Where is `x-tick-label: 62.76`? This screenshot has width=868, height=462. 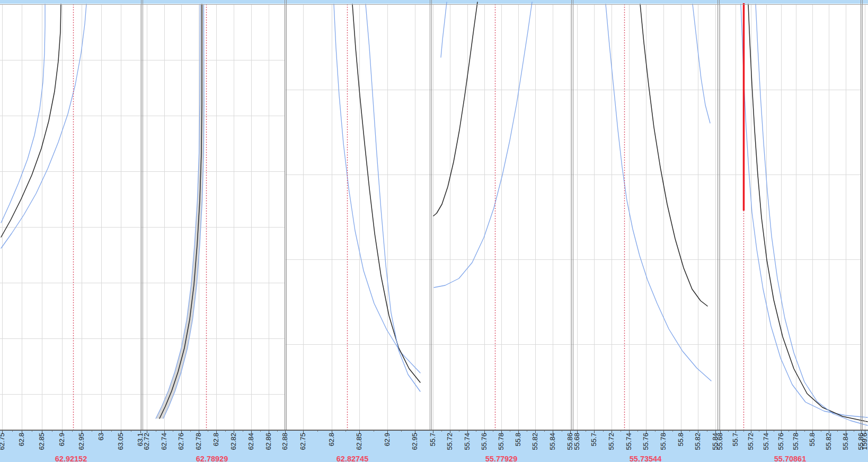 x-tick-label: 62.76 is located at coordinates (181, 441).